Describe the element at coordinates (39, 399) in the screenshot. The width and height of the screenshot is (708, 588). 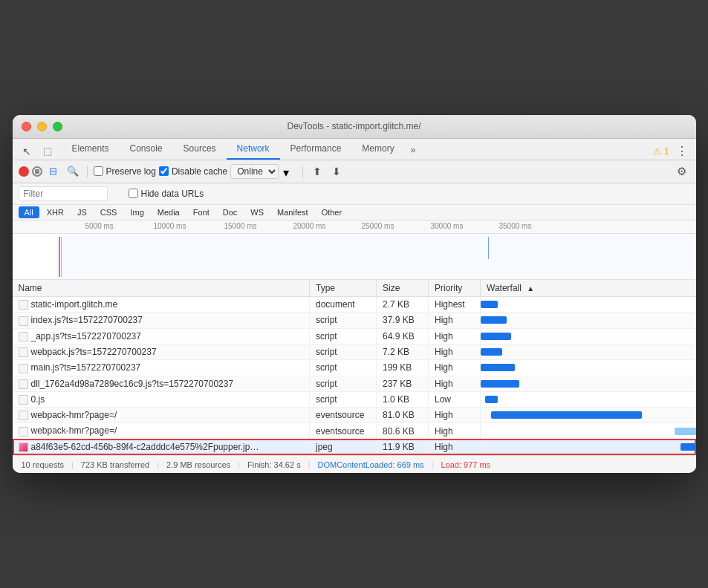
I see `cell-name-text: 0.js` at that location.